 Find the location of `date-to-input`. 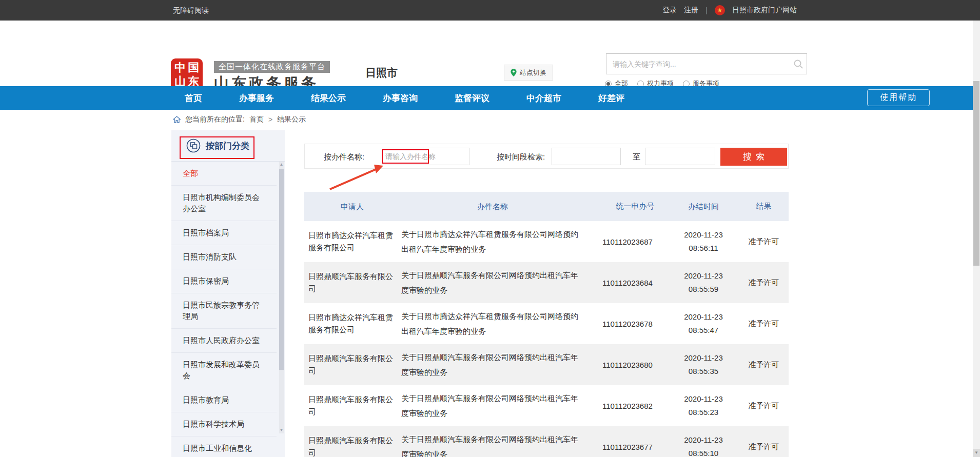

date-to-input is located at coordinates (680, 156).